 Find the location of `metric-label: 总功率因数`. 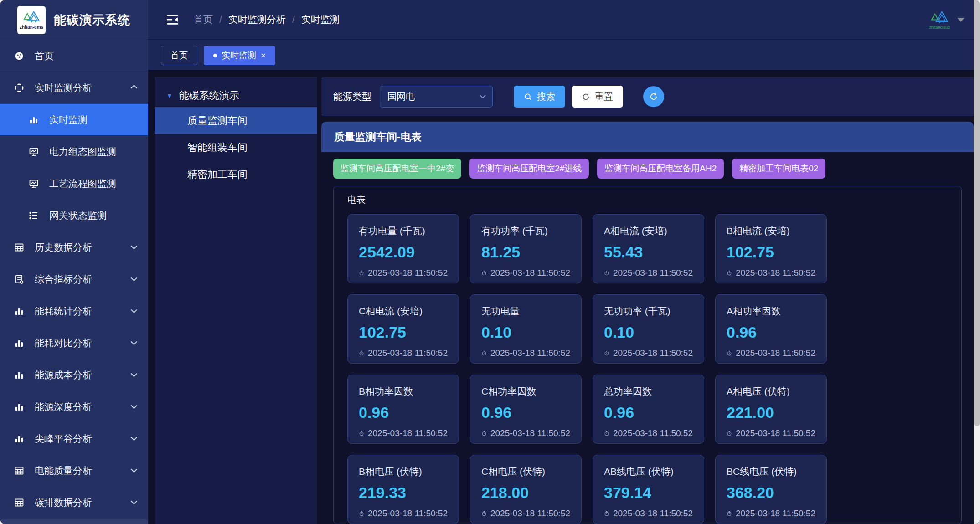

metric-label: 总功率因数 is located at coordinates (648, 391).